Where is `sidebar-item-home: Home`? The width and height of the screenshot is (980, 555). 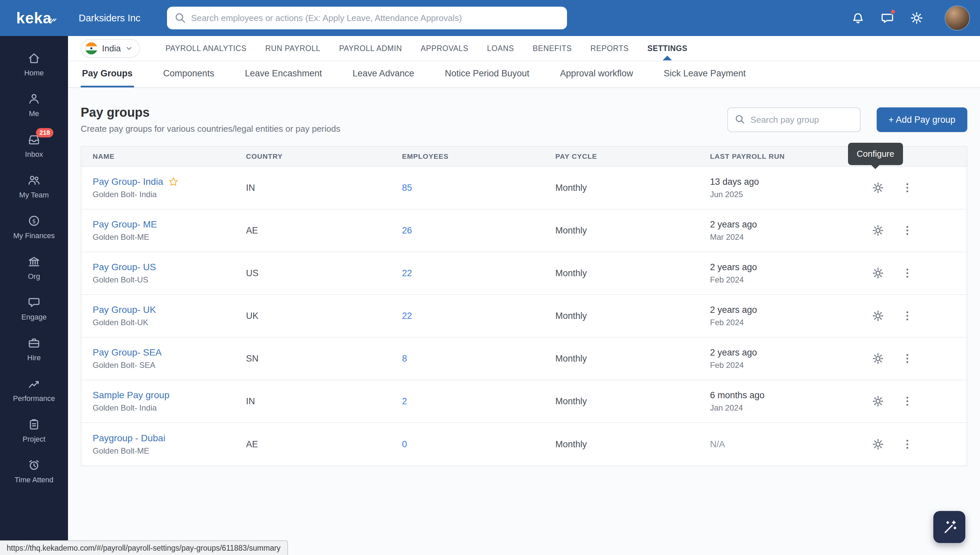 sidebar-item-home: Home is located at coordinates (34, 64).